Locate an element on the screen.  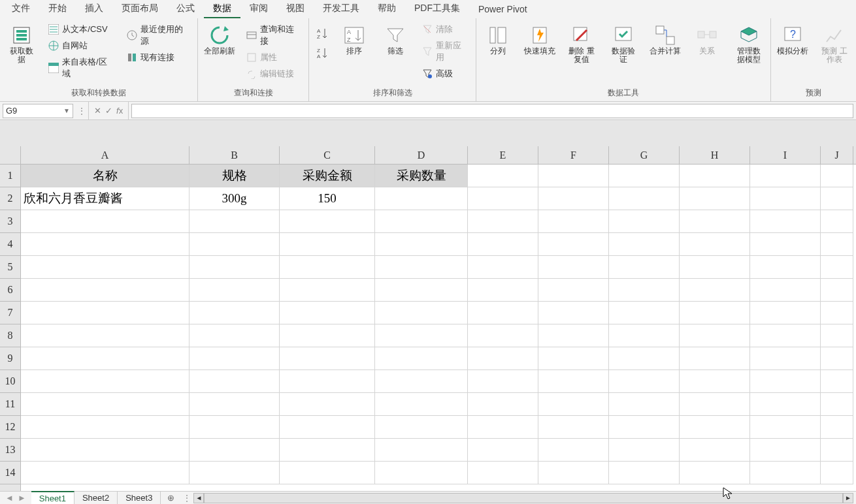
row-header: 13 is located at coordinates (10, 450).